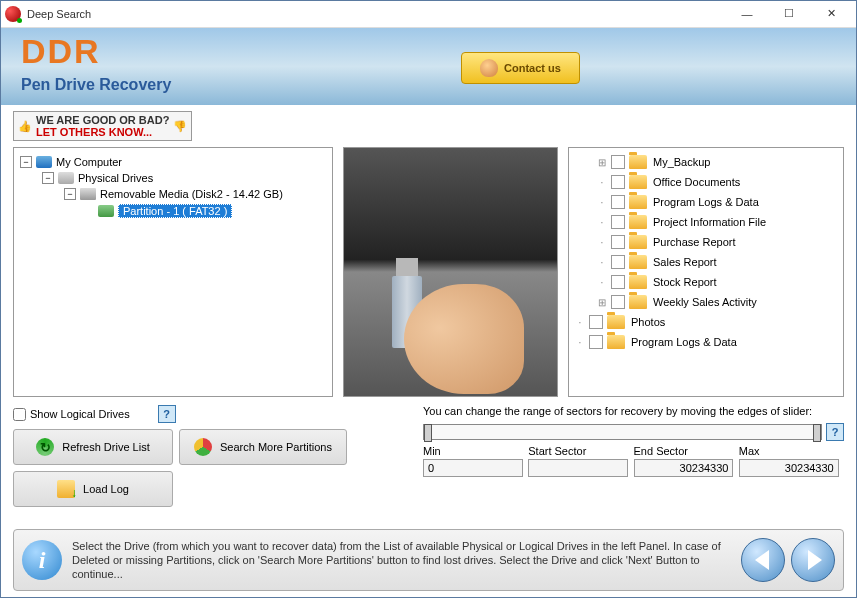  Describe the element at coordinates (276, 447) in the screenshot. I see `search-label: Search More Partitions` at that location.